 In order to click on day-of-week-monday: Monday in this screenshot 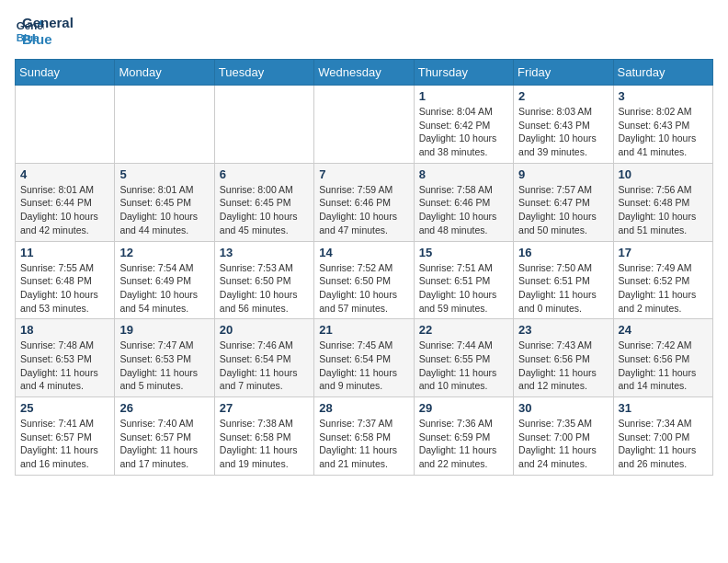, I will do `click(165, 73)`.